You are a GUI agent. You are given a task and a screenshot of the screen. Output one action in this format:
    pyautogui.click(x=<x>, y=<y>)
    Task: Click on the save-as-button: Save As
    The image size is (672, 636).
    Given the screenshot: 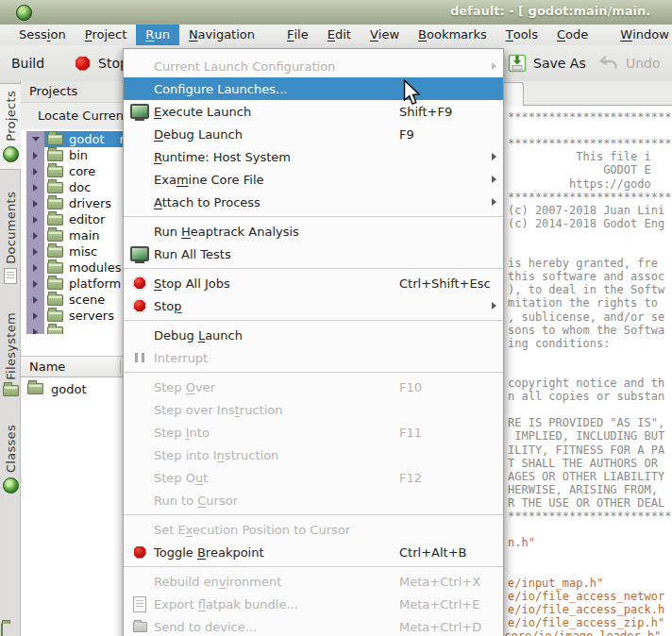 What is the action you would take?
    pyautogui.click(x=547, y=63)
    